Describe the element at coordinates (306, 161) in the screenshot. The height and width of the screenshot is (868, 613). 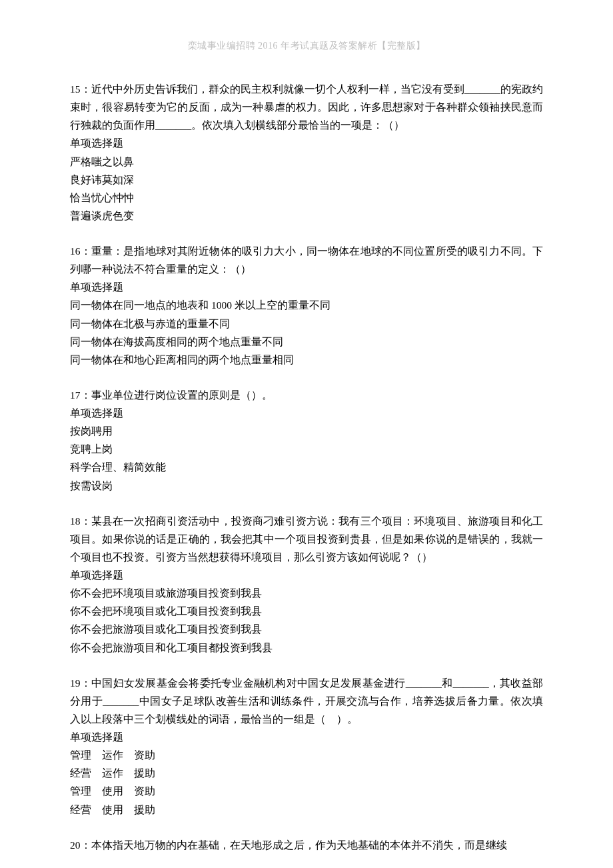
I see `question-option: 严格嗤之以鼻` at that location.